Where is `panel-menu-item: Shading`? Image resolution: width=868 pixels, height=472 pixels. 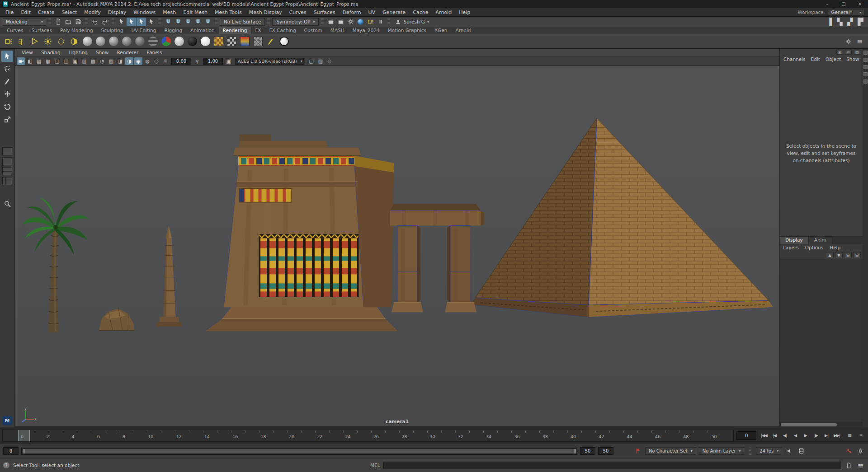 panel-menu-item: Shading is located at coordinates (51, 52).